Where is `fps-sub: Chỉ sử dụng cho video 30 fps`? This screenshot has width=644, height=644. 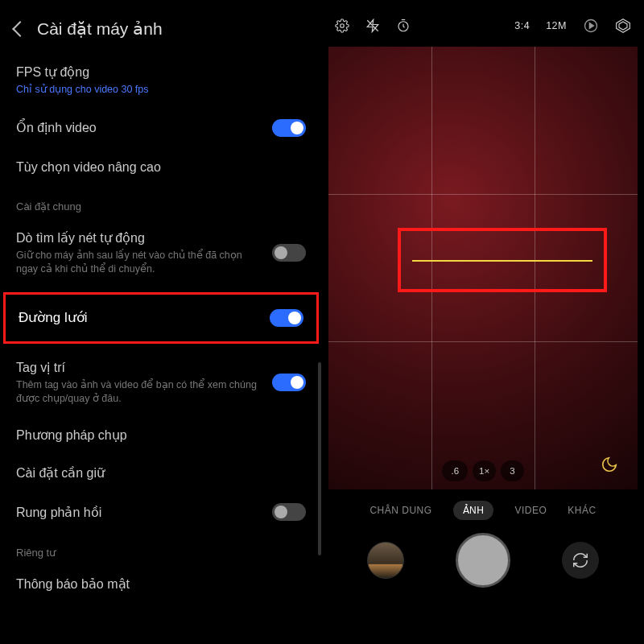
fps-sub: Chỉ sử dụng cho video 30 fps is located at coordinates (157, 90).